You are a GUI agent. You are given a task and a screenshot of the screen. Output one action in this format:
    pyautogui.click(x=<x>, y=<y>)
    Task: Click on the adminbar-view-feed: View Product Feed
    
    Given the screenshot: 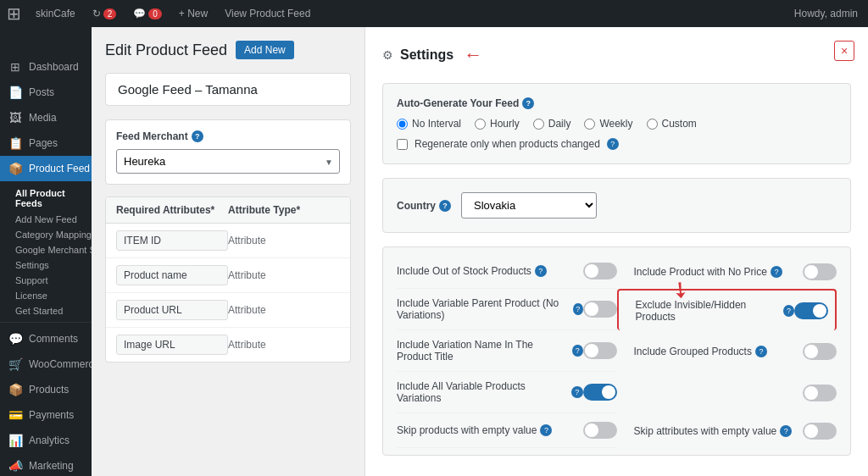 What is the action you would take?
    pyautogui.click(x=268, y=14)
    